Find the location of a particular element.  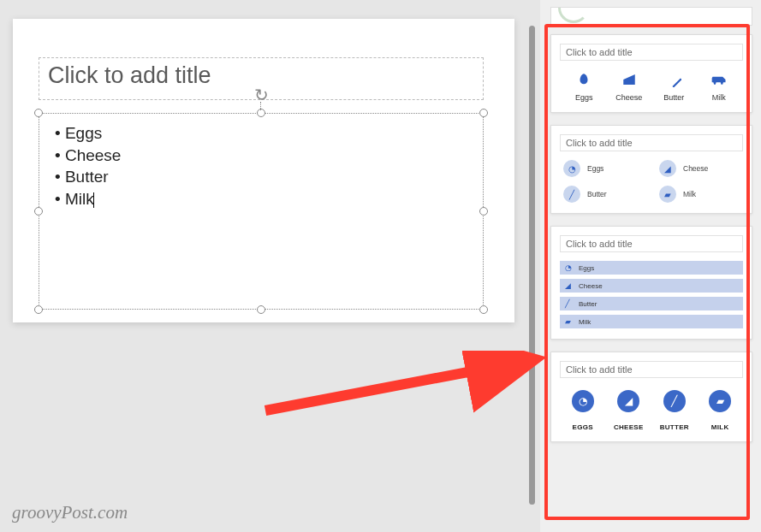

resize-handle-ml is located at coordinates (39, 211).